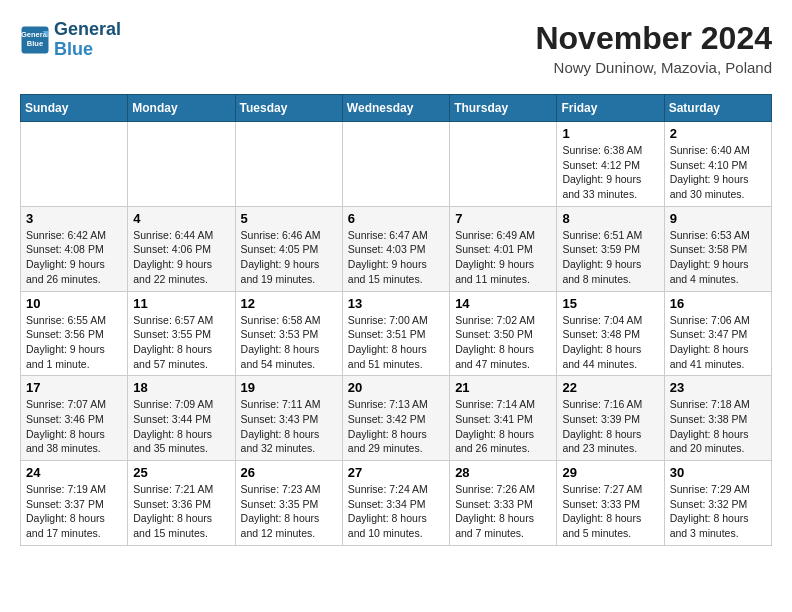 The height and width of the screenshot is (612, 792). Describe the element at coordinates (289, 388) in the screenshot. I see `day-number: 19` at that location.